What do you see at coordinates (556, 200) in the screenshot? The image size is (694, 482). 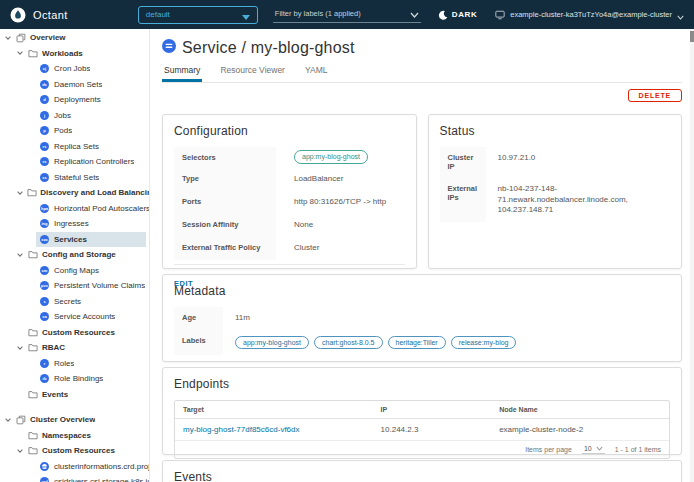 I see `summary-row-external-ips: External IPsnb-104-237-148-71.newark.nod…` at bounding box center [556, 200].